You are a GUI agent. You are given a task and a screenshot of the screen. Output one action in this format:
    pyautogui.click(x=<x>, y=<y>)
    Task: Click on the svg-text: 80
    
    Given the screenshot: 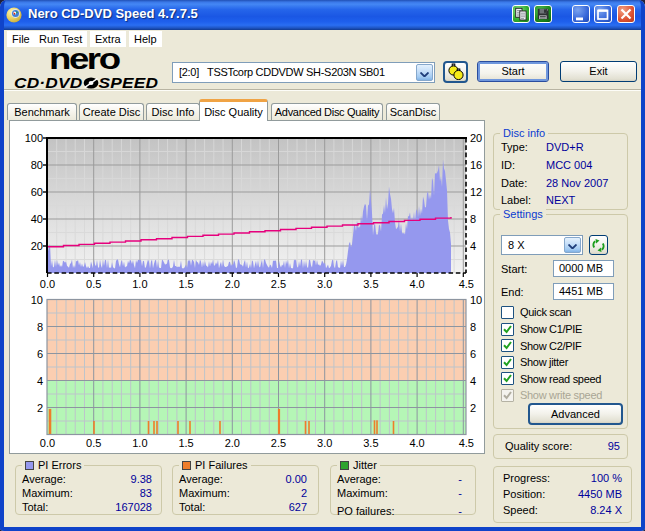 What is the action you would take?
    pyautogui.click(x=37, y=165)
    